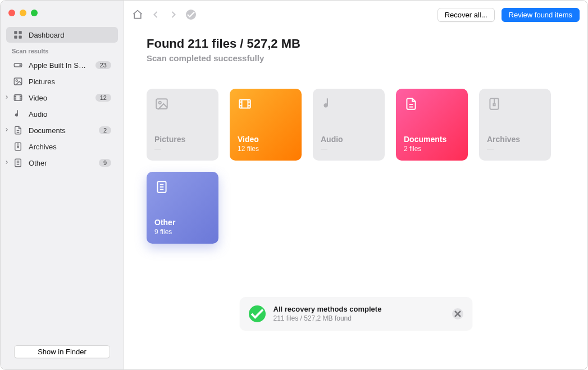 The image size is (588, 370). I want to click on sidebar-section-title: Scan results, so click(62, 50).